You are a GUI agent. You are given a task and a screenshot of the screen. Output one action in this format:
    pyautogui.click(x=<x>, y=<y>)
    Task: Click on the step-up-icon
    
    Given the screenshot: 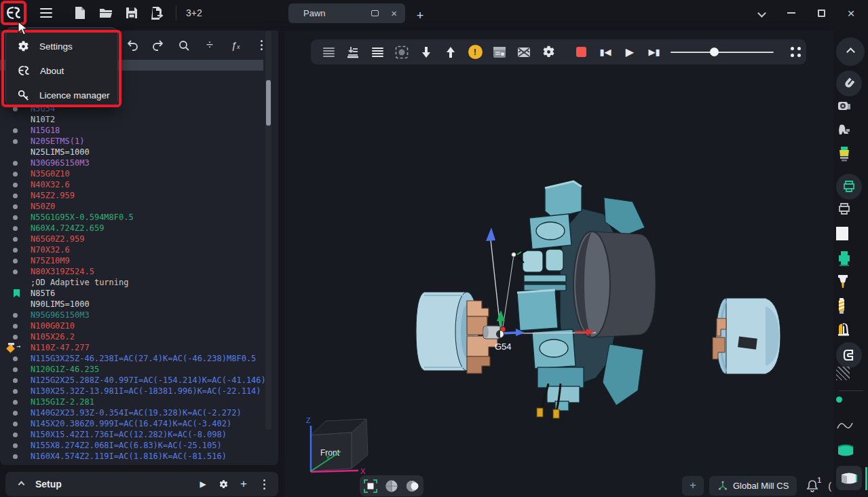 What is the action you would take?
    pyautogui.click(x=451, y=52)
    